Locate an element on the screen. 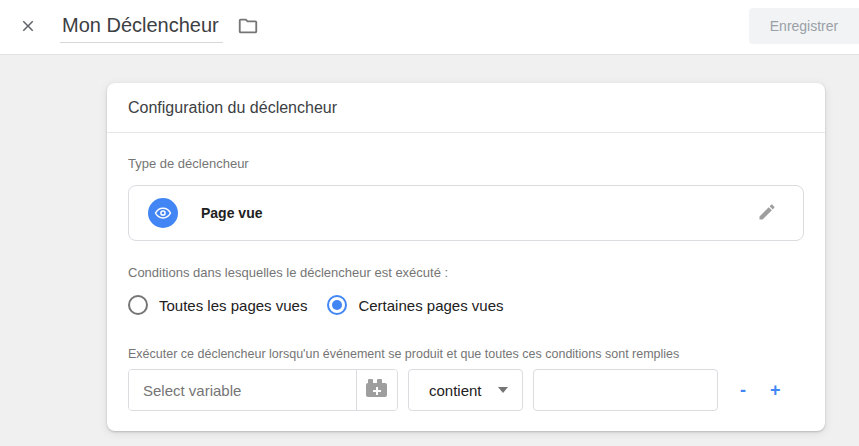 The height and width of the screenshot is (446, 859). radio-some-pageviews: Certaines pages vues is located at coordinates (415, 305).